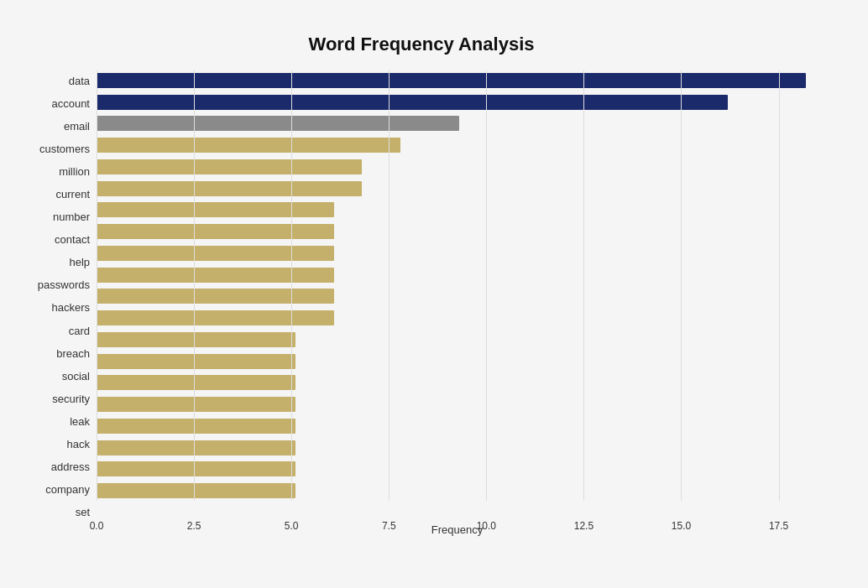 The image size is (868, 588). What do you see at coordinates (72, 240) in the screenshot?
I see `y-label-contact: contact` at bounding box center [72, 240].